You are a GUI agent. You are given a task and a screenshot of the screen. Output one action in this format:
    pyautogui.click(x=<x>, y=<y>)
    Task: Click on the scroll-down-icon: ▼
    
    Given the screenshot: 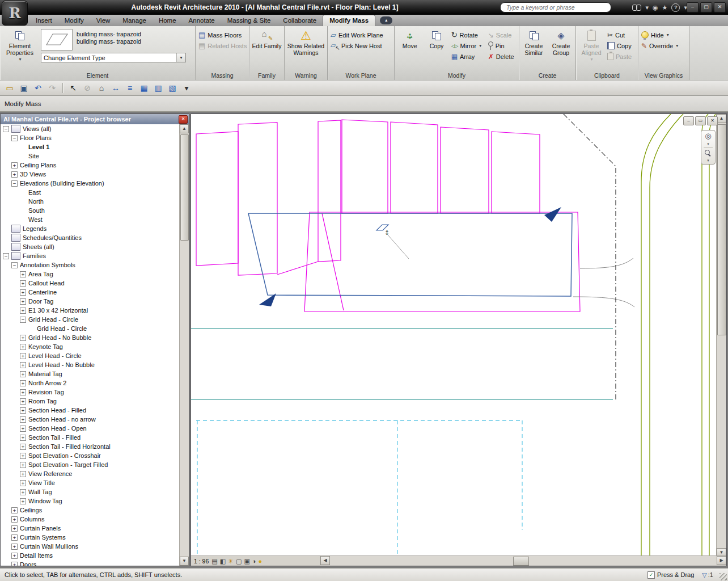 What is the action you would take?
    pyautogui.click(x=184, y=561)
    